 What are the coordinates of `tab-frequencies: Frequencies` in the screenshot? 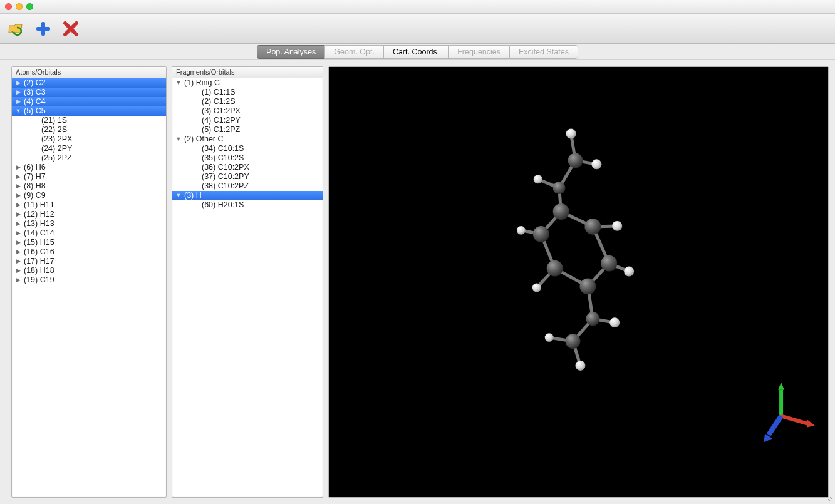 It's located at (479, 52).